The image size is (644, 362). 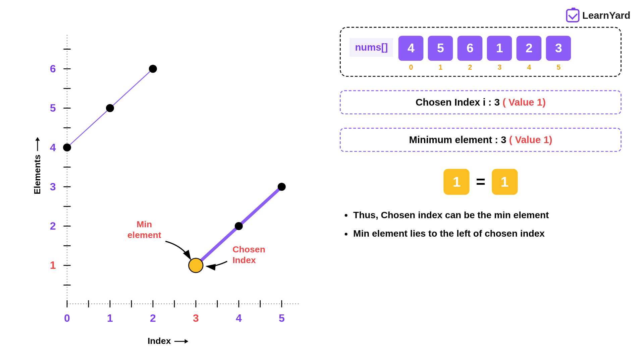 What do you see at coordinates (441, 54) in the screenshot?
I see `list-item: 51` at bounding box center [441, 54].